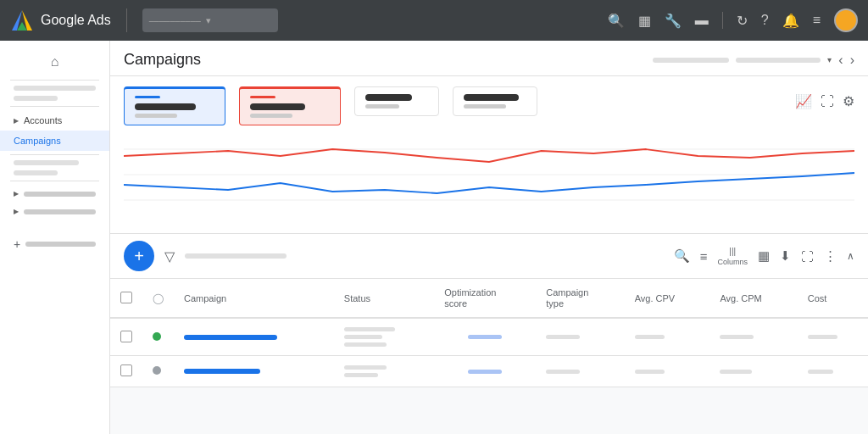 This screenshot has height=434, width=868. What do you see at coordinates (54, 244) in the screenshot?
I see `sidebar-add-item: +` at bounding box center [54, 244].